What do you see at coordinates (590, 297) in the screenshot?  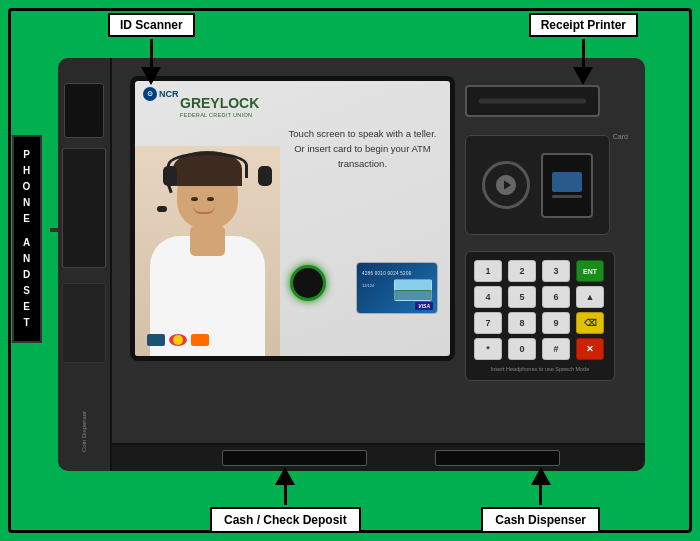 I see `key-up: ▲` at bounding box center [590, 297].